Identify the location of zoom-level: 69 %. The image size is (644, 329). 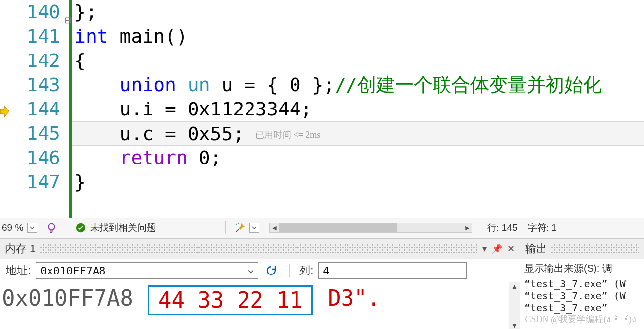
(14, 228).